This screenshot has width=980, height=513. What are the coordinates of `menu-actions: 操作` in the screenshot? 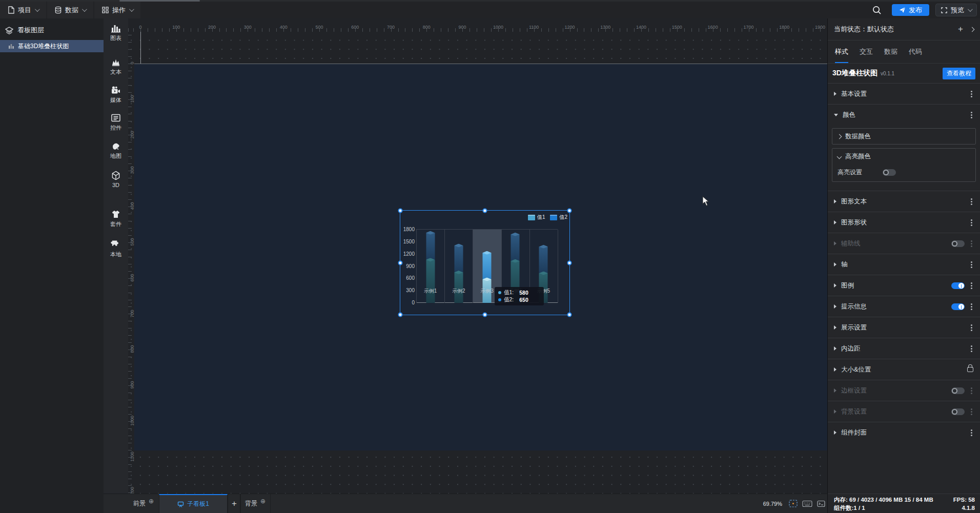 It's located at (117, 10).